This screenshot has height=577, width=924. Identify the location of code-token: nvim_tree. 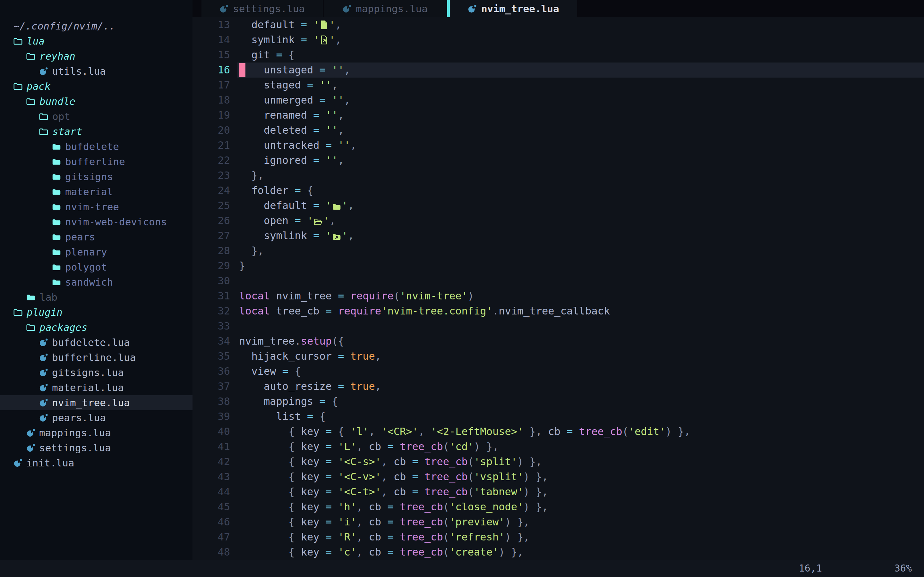
(301, 296).